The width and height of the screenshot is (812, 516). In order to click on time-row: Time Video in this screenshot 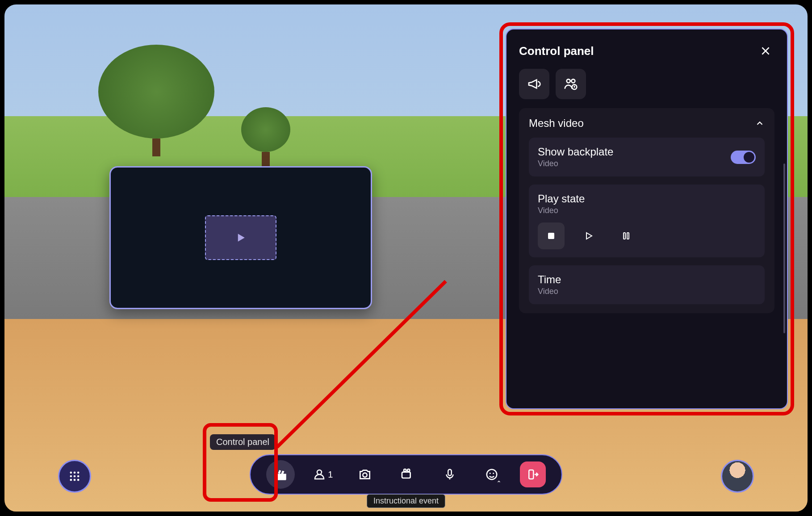, I will do `click(647, 285)`.